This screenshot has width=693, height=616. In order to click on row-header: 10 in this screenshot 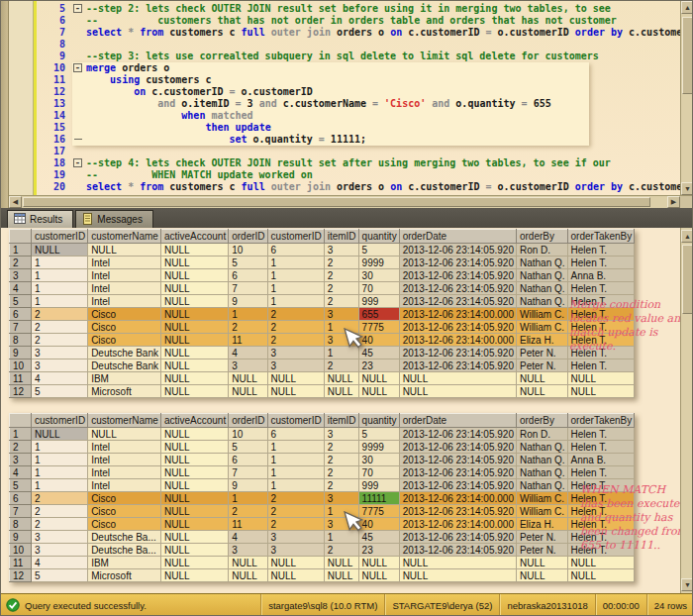, I will do `click(21, 366)`.